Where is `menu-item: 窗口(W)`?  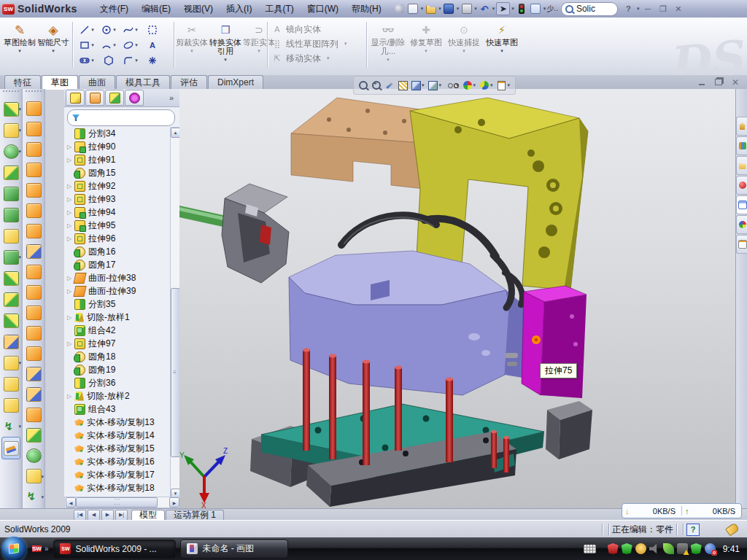
menu-item: 窗口(W) is located at coordinates (322, 9).